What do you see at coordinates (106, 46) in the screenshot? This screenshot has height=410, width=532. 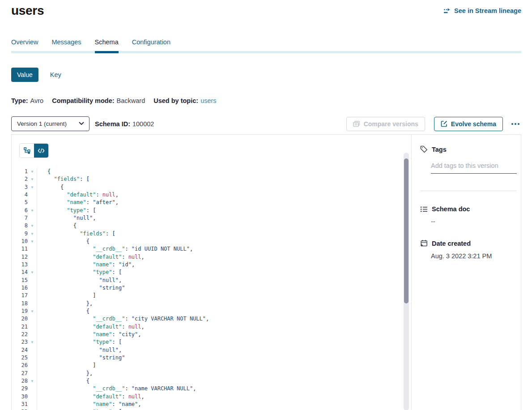 I see `tab-schema: Schema` at bounding box center [106, 46].